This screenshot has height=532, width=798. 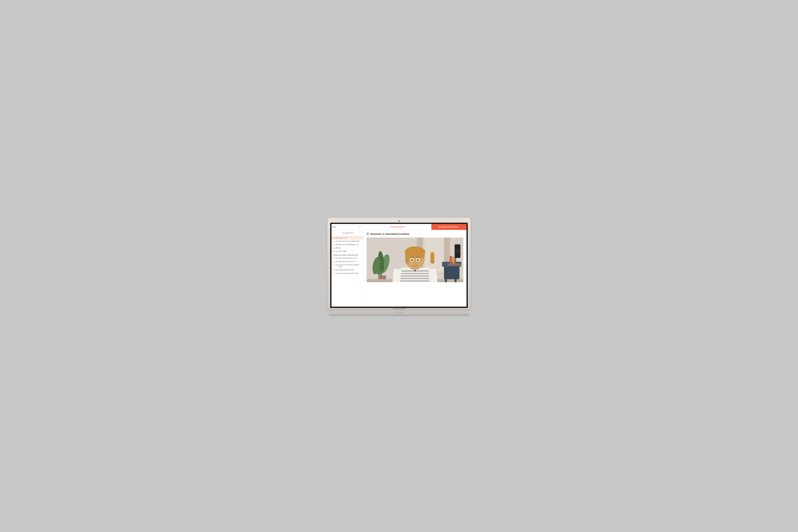 What do you see at coordinates (343, 251) in the screenshot?
I see `item-label: Time to reflect ✓` at bounding box center [343, 251].